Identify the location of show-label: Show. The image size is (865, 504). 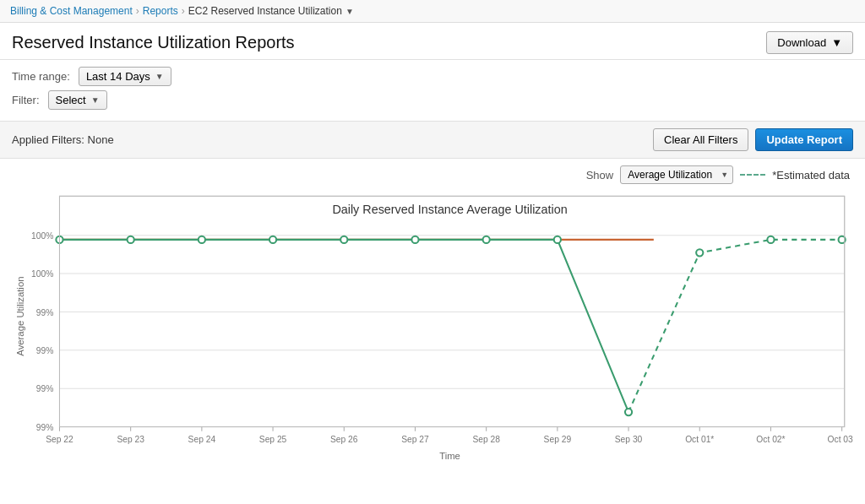
(600, 176).